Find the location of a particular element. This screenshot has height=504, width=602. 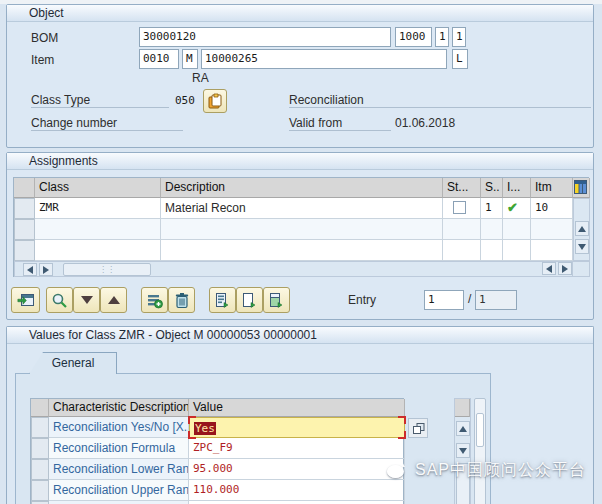

entry-total-field: 1 is located at coordinates (496, 300).